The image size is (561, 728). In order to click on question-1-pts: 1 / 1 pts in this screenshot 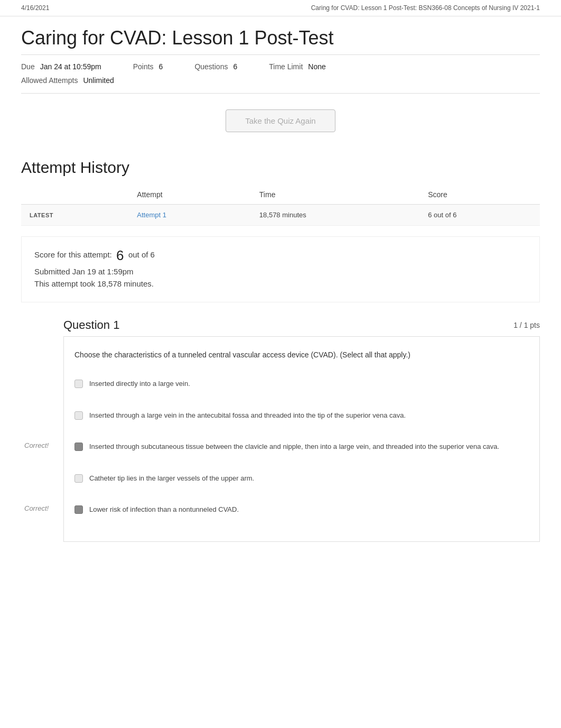, I will do `click(527, 325)`.